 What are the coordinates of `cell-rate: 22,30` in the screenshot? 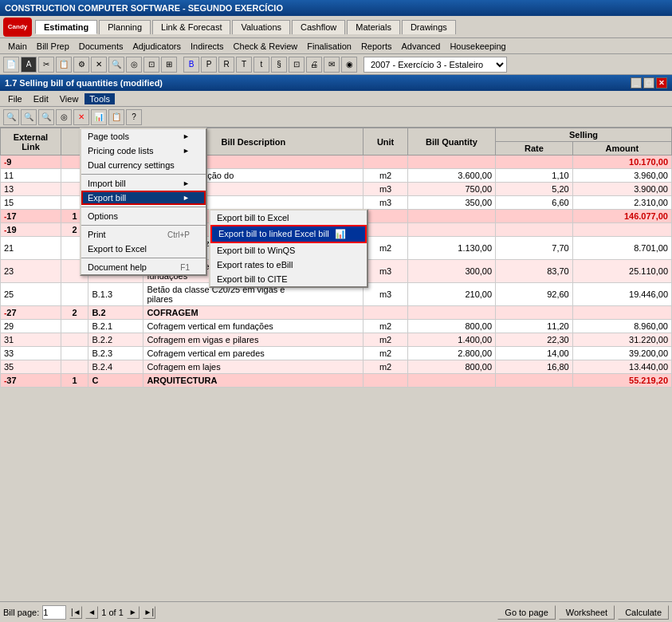 It's located at (534, 340).